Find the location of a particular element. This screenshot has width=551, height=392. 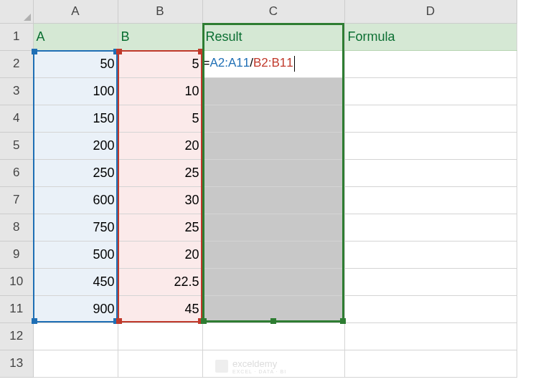

col-header-B: B is located at coordinates (160, 11).